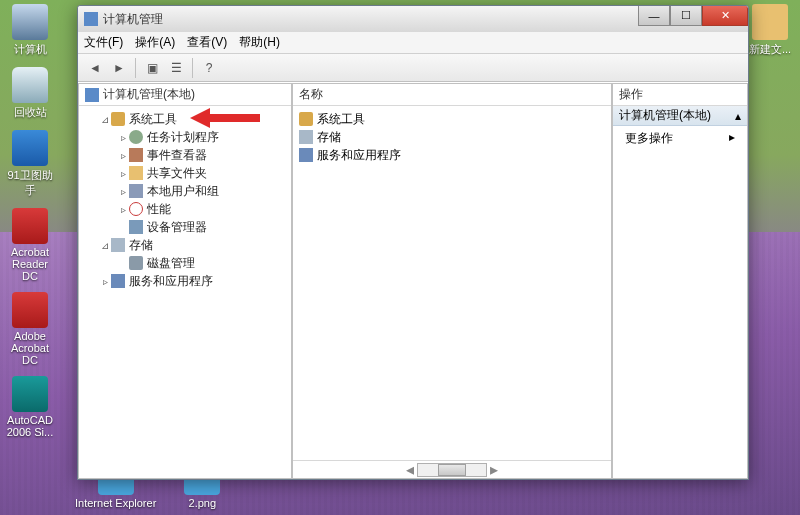 The image size is (800, 515). I want to click on menu-action: 操作(A), so click(155, 42).